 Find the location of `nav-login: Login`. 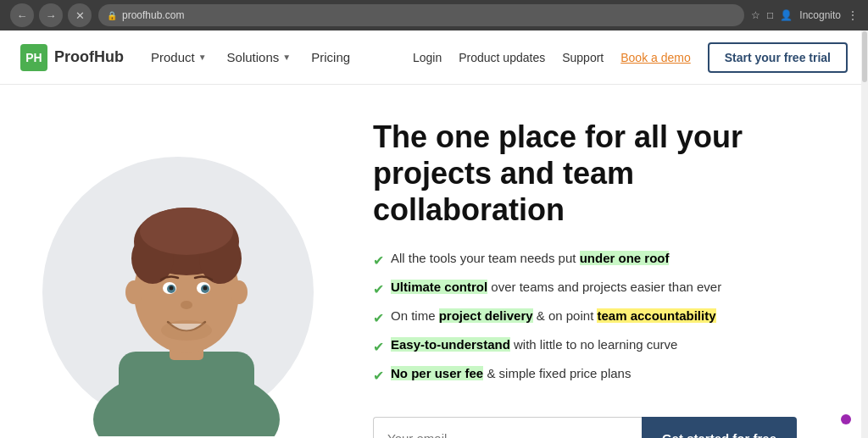

nav-login: Login is located at coordinates (427, 58).